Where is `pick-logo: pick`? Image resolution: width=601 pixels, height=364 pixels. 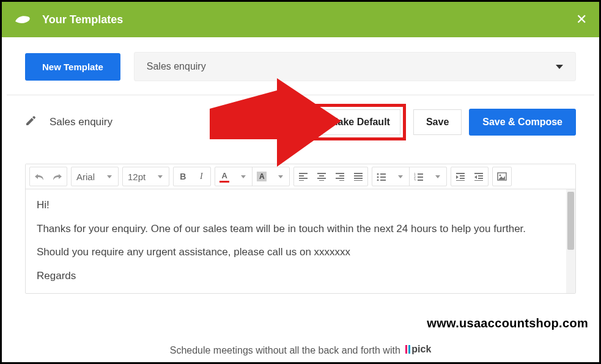
pick-logo: pick is located at coordinates (418, 349).